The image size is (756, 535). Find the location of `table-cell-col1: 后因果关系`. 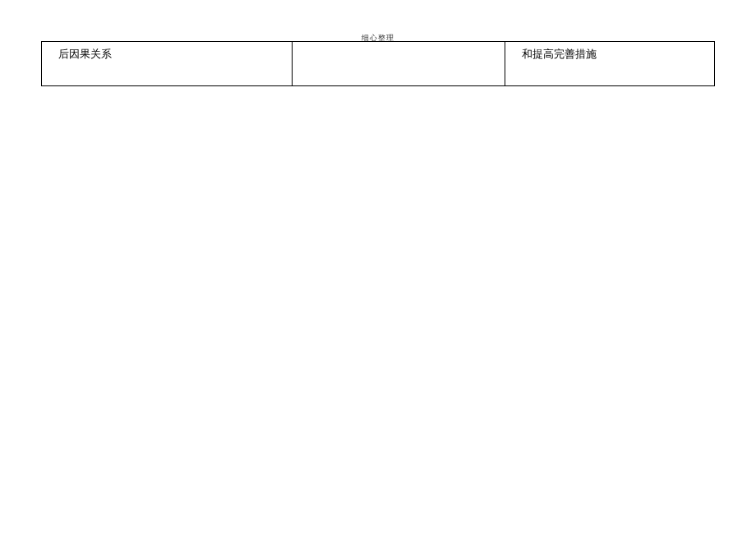

table-cell-col1: 后因果关系 is located at coordinates (168, 64).